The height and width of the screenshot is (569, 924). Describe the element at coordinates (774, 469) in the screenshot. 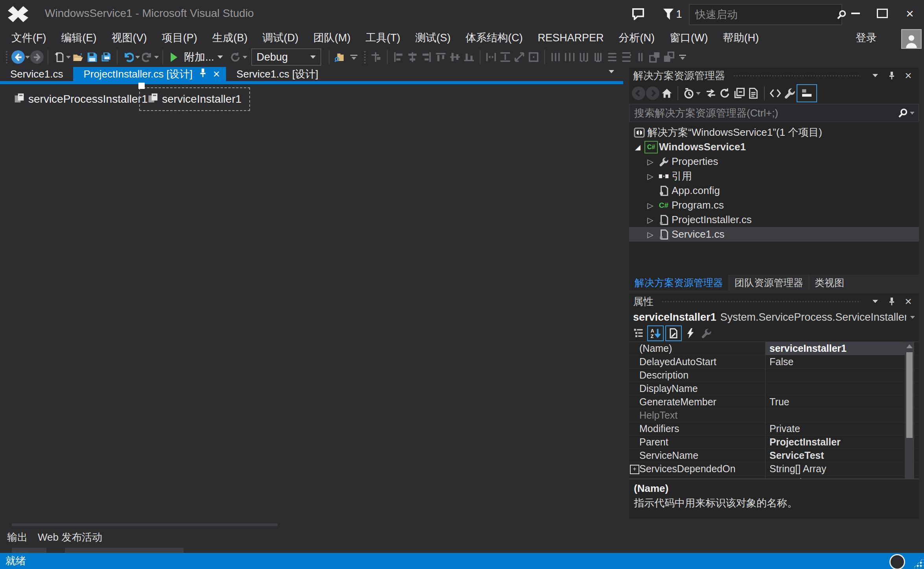

I see `property-row: + ServicesDependedOn String[] Array` at that location.